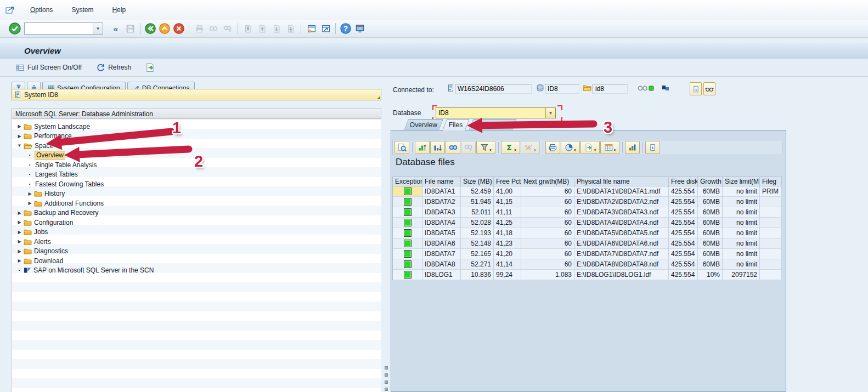 The image size is (868, 392). I want to click on table-row: ID8DATA152.45941,0060E:\ID8DATA1\ID8DATA…, so click(587, 192).